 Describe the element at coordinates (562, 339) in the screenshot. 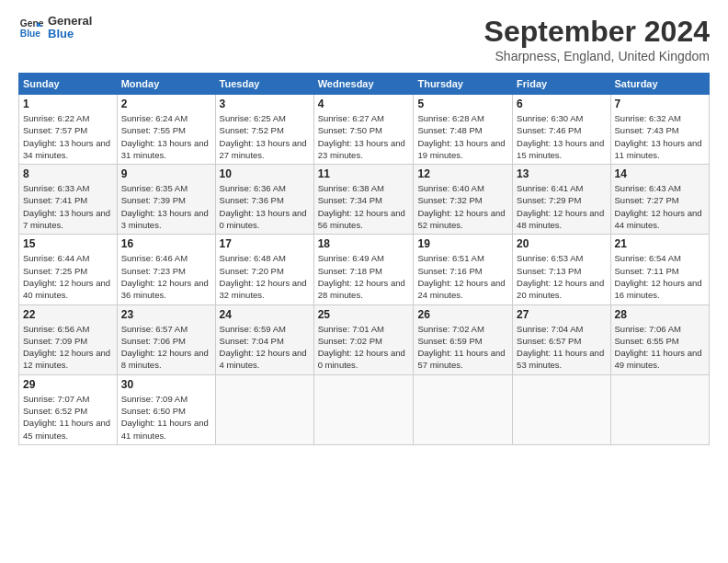

I see `calendar-cell: 27 Sunrise: 7:04 AM Sunset: 6:57 PM Dayl…` at that location.